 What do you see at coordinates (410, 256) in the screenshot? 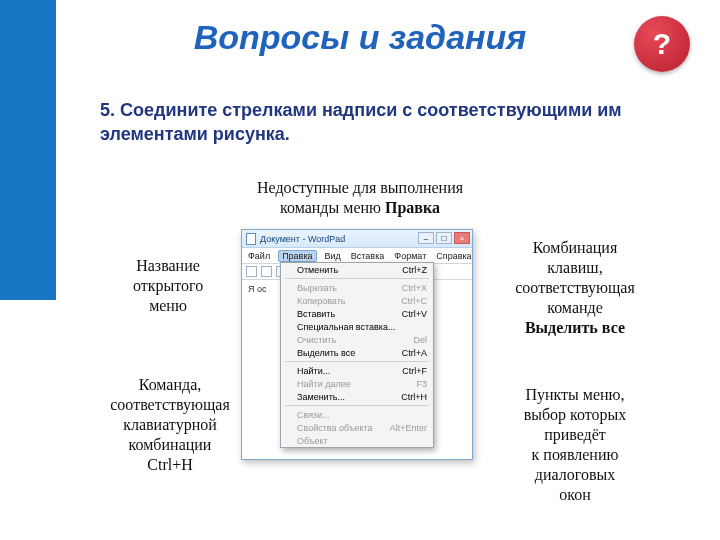
I see `menu-format: Формат` at bounding box center [410, 256].